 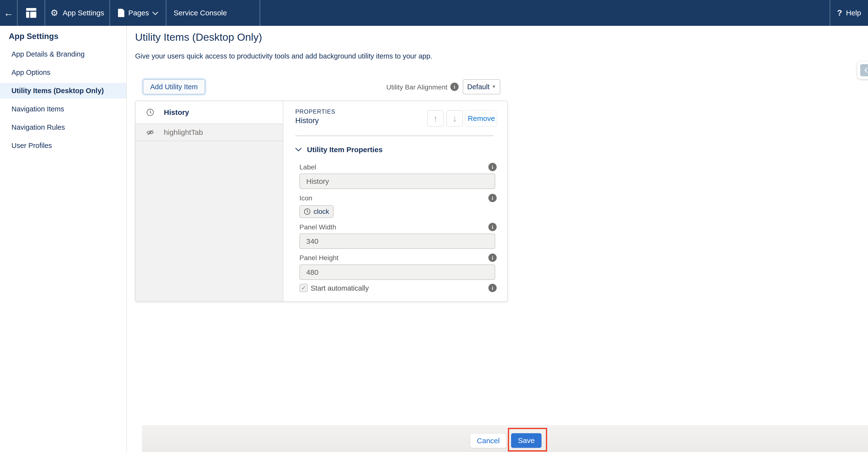 I want to click on icon-info-icon: i, so click(x=493, y=198).